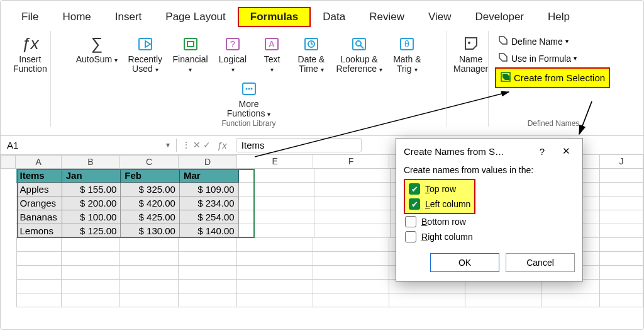  What do you see at coordinates (150, 231) in the screenshot?
I see `cell: $ 130.00` at bounding box center [150, 231].